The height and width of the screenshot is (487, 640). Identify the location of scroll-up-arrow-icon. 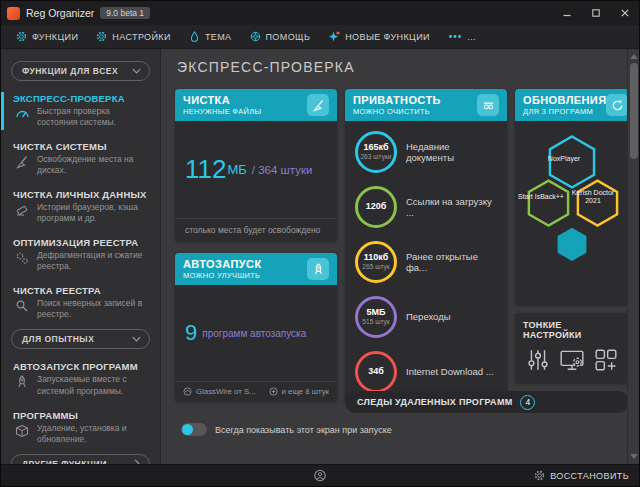
(634, 56).